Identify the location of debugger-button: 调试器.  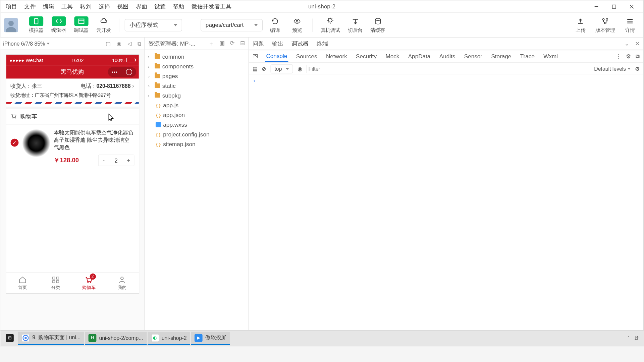
(81, 25).